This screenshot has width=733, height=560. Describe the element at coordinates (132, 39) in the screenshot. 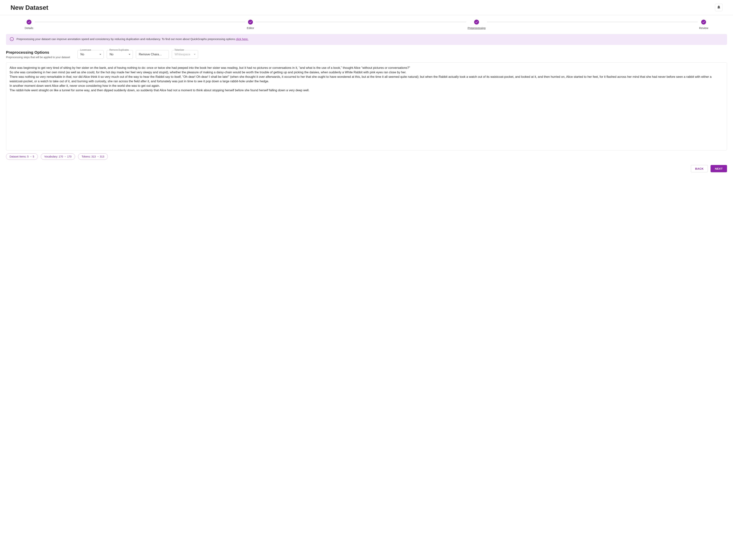

I see `info-message: Preprocessing your dataset can improve a…` at that location.